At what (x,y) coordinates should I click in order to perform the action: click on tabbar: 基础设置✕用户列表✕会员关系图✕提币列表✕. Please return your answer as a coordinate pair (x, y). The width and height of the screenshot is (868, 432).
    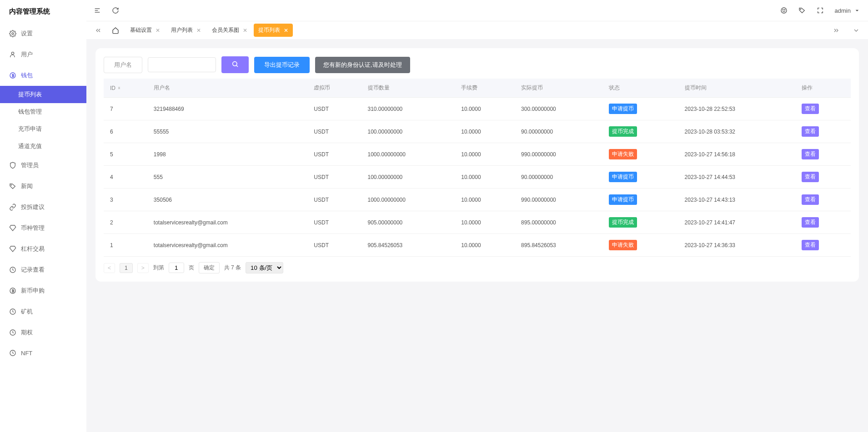
    Looking at the image, I should click on (477, 30).